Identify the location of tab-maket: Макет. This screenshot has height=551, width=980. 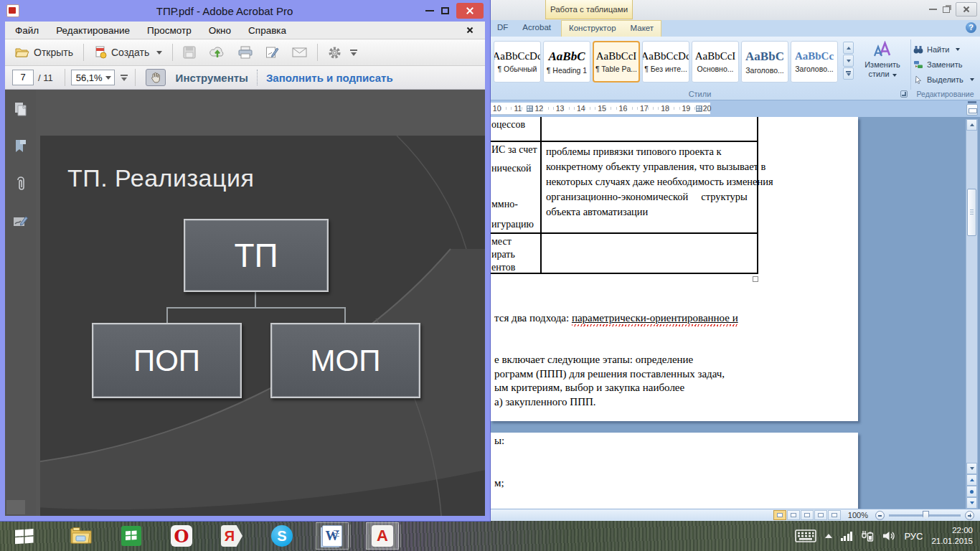
(643, 29).